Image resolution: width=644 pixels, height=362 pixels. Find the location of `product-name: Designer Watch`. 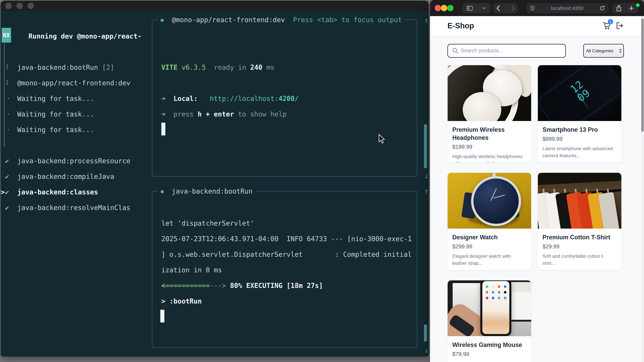

product-name: Designer Watch is located at coordinates (490, 237).